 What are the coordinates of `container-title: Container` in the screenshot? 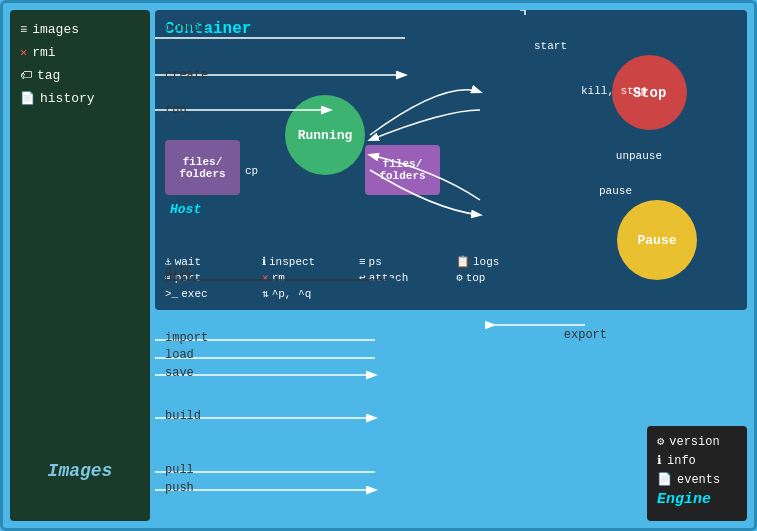 It's located at (451, 29).